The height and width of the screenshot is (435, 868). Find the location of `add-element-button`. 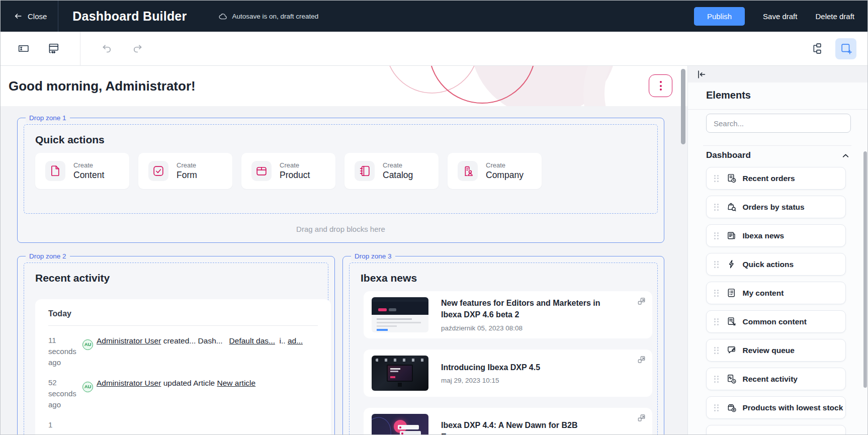

add-element-button is located at coordinates (846, 49).